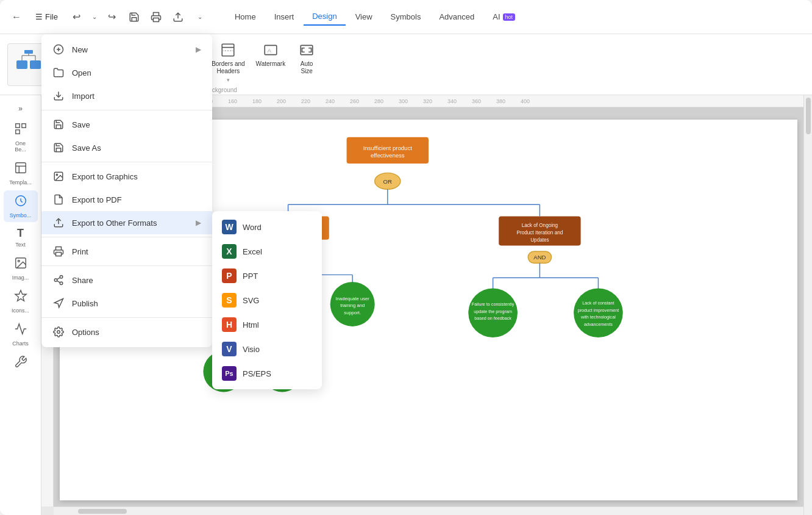 Image resolution: width=812 pixels, height=515 pixels. What do you see at coordinates (229, 325) in the screenshot?
I see `html-icon: H` at bounding box center [229, 325].